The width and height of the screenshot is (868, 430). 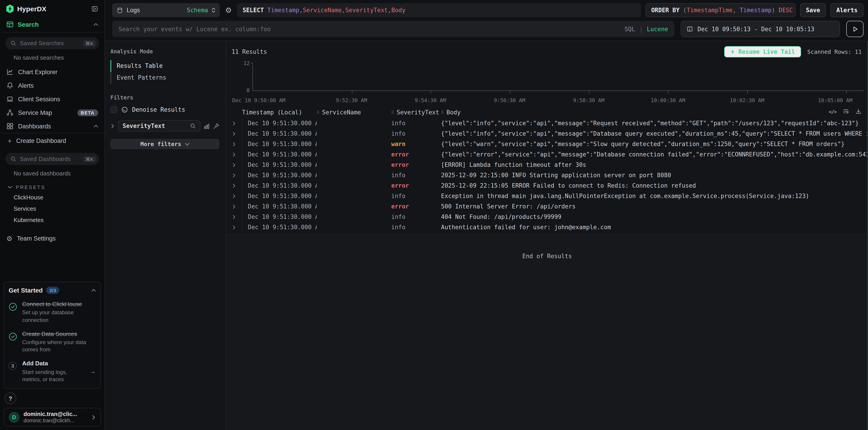 I want to click on sidebar-item-alerts: Alerts, so click(x=52, y=86).